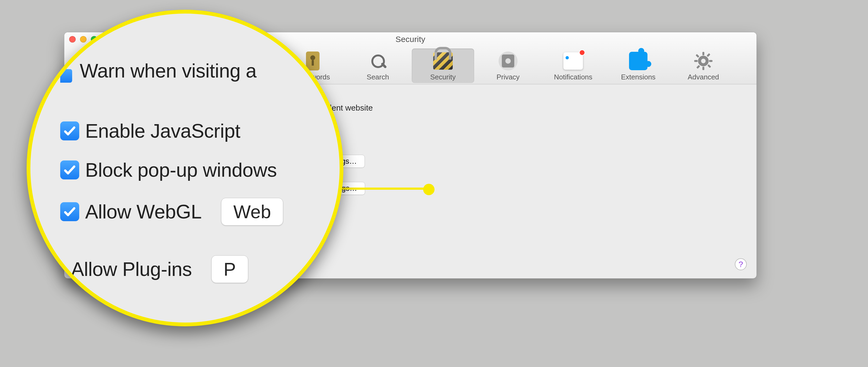 This screenshot has height=367, width=868. Describe the element at coordinates (508, 61) in the screenshot. I see `hand-icon` at that location.